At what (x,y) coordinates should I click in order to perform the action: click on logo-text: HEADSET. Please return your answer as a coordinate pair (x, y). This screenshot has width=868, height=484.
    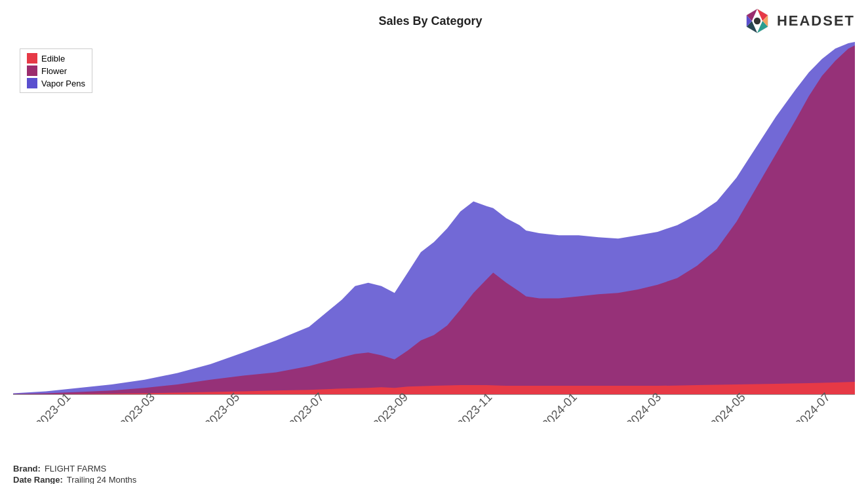
    Looking at the image, I should click on (816, 21).